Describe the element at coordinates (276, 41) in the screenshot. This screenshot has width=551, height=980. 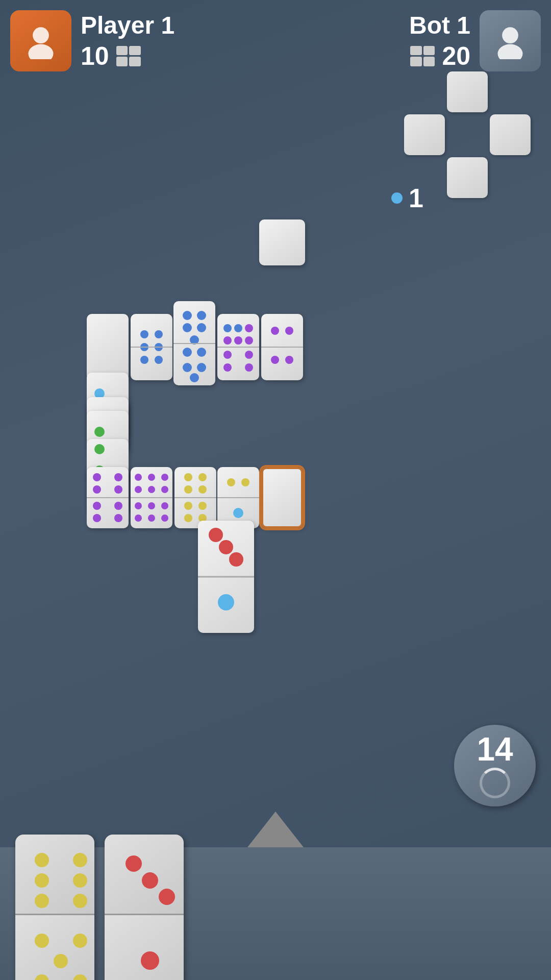
I see `game-header: Player 1 10 Bot 1` at that location.